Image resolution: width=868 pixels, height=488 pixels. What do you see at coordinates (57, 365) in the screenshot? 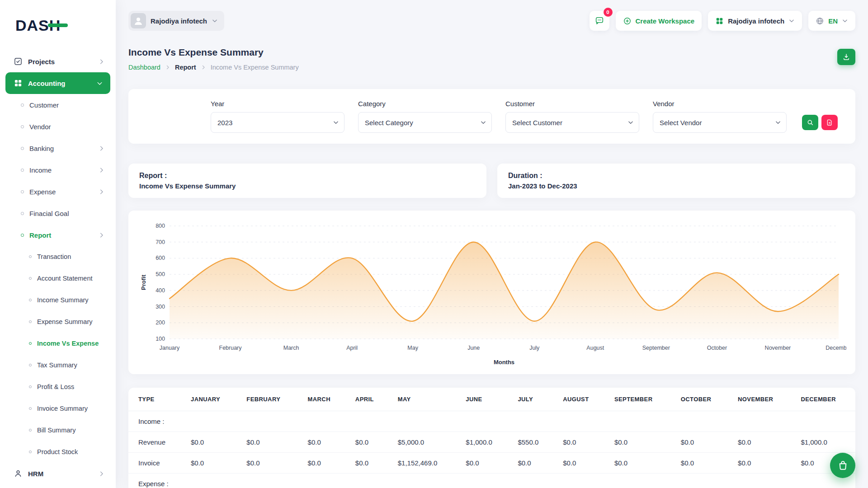
I see `sidebar-item-label: Tax Summary` at bounding box center [57, 365].